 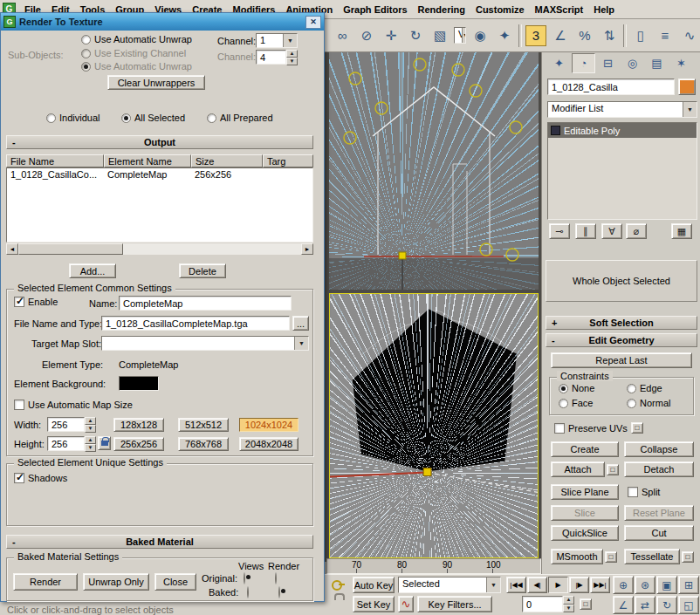 I want to click on size-2048-button: 2048x2048, so click(x=269, y=444).